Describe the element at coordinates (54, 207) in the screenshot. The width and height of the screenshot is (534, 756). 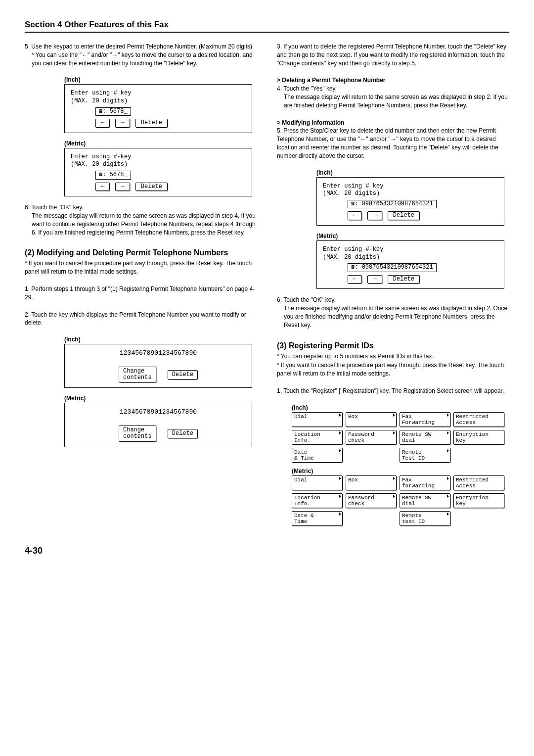
I see `step-6-head: 6. Touch the "OK" key.` at that location.